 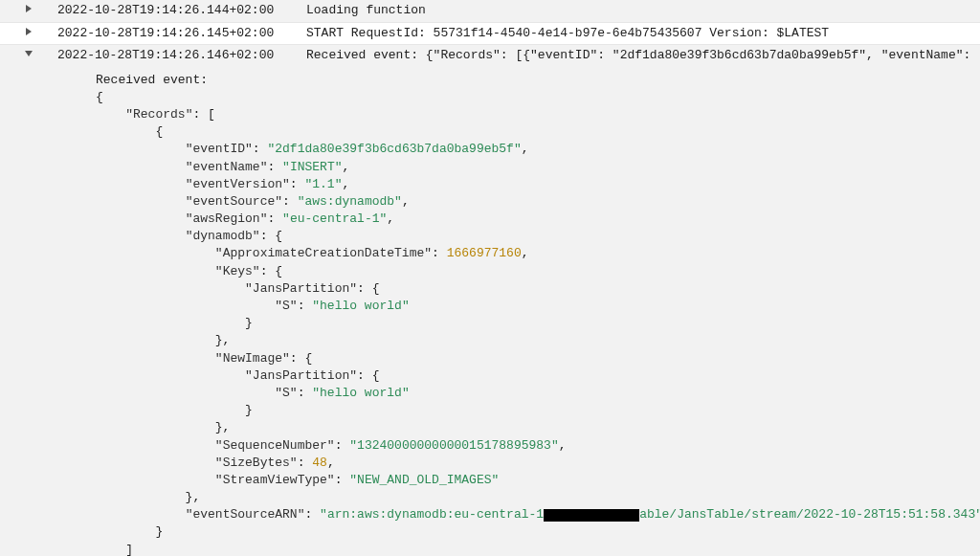 What do you see at coordinates (361, 392) in the screenshot?
I see `json-NewImage-JansPartition-S: hello world` at bounding box center [361, 392].